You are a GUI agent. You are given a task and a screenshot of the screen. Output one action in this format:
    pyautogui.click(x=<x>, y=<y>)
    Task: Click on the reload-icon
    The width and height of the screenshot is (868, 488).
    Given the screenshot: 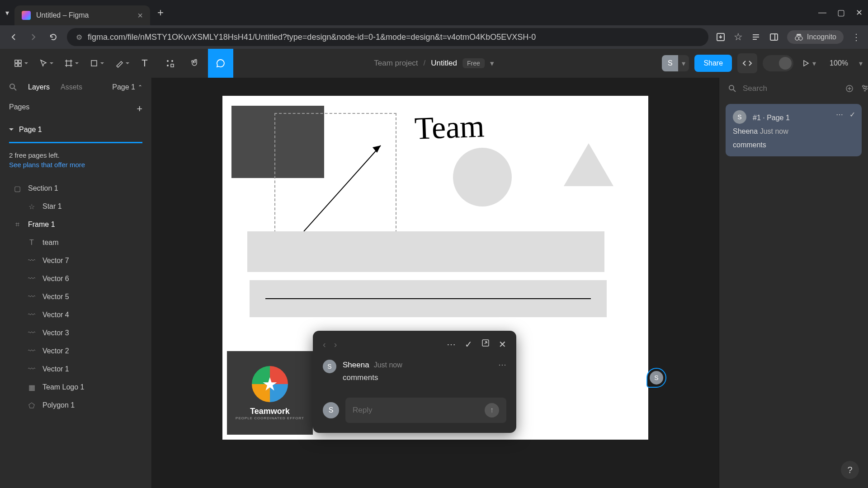 What is the action you would take?
    pyautogui.click(x=53, y=37)
    